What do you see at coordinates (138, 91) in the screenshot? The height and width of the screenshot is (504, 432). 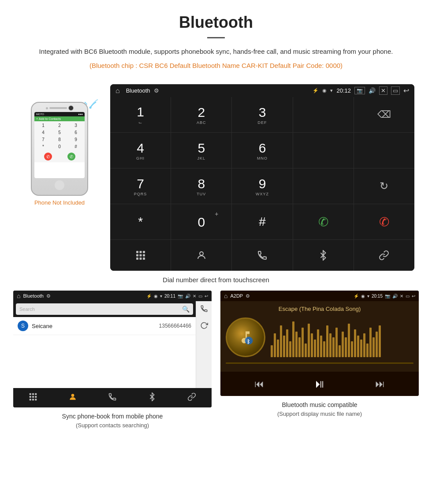 I see `status-title: Bluetooth` at bounding box center [138, 91].